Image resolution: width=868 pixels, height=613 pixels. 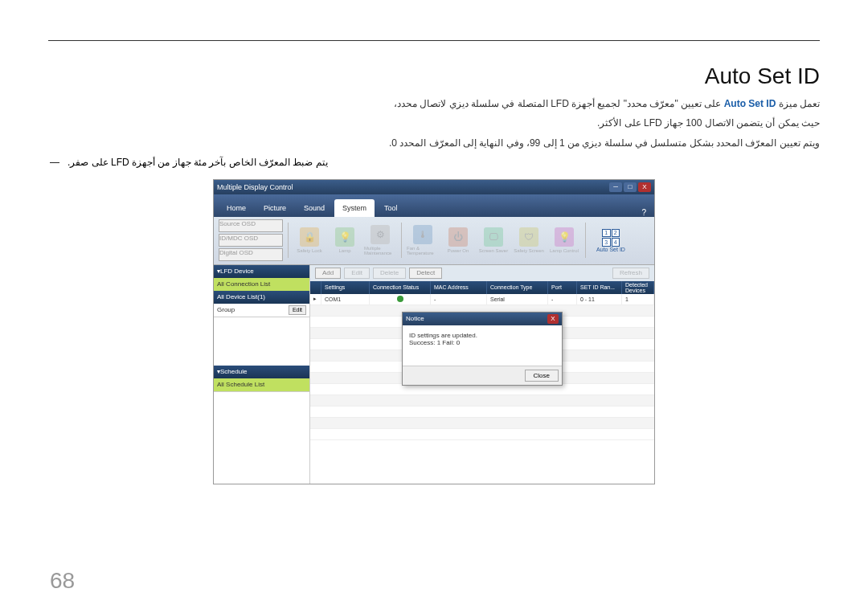 What do you see at coordinates (434, 241) in the screenshot?
I see `ribbon: Source OSD ID/MDC OSD Digital OSD 🔒Safet…` at bounding box center [434, 241].